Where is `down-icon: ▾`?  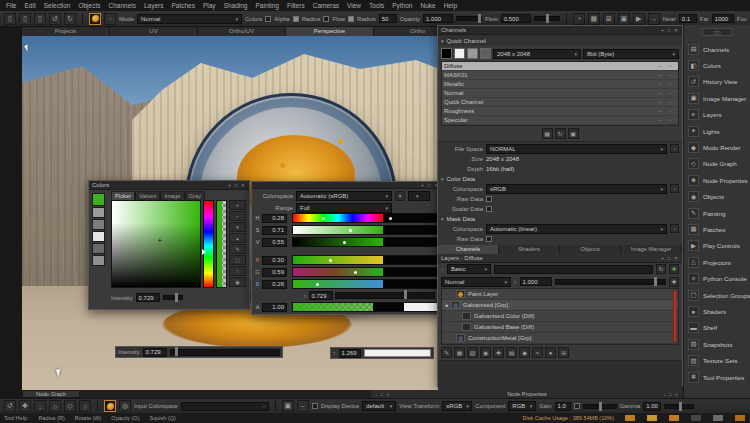
down-icon: ▾ is located at coordinates (238, 227).